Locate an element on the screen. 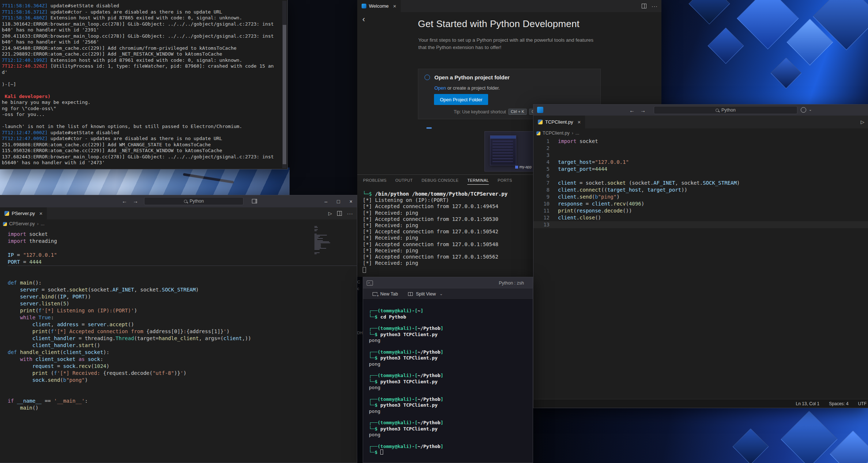  tab-welcome: Welcome × is located at coordinates (379, 6).